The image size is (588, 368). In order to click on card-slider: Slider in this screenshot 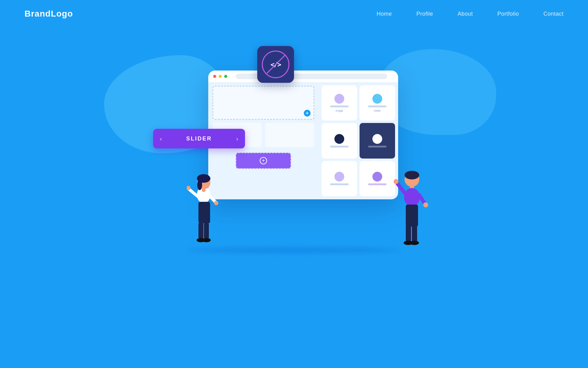, I will do `click(377, 103)`.